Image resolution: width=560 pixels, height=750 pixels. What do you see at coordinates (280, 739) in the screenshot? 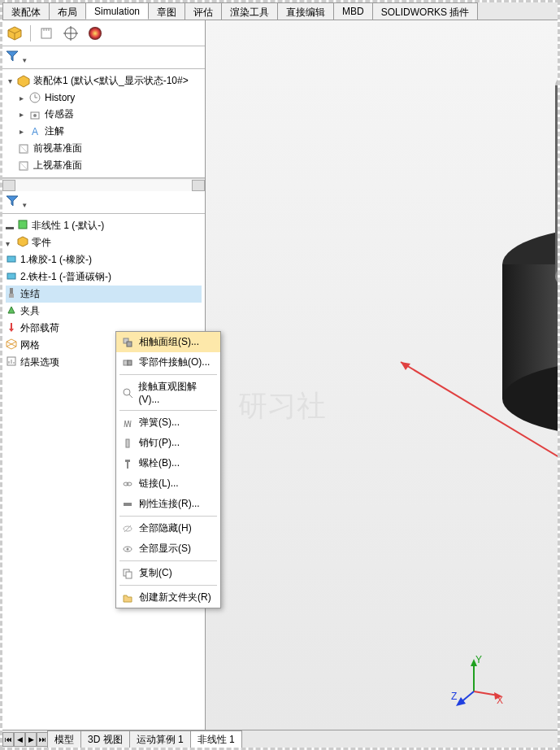
I see `bottom-tab-bar: ⏮ ◀ ▶ ⏭ 模型 3D 视图 运动算例 1 非线性 1` at bounding box center [280, 739].